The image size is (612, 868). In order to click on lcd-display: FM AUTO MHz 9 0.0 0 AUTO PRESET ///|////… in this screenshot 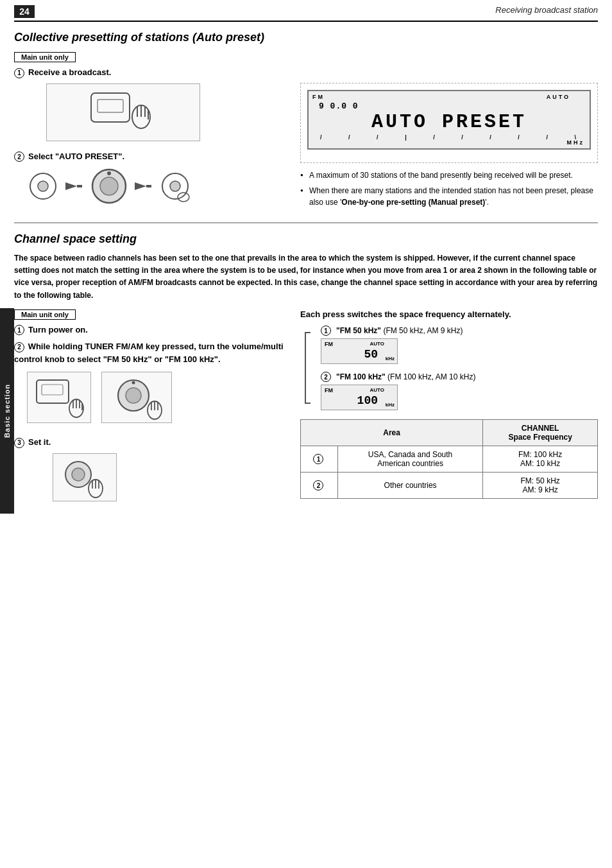, I will do `click(449, 119)`.